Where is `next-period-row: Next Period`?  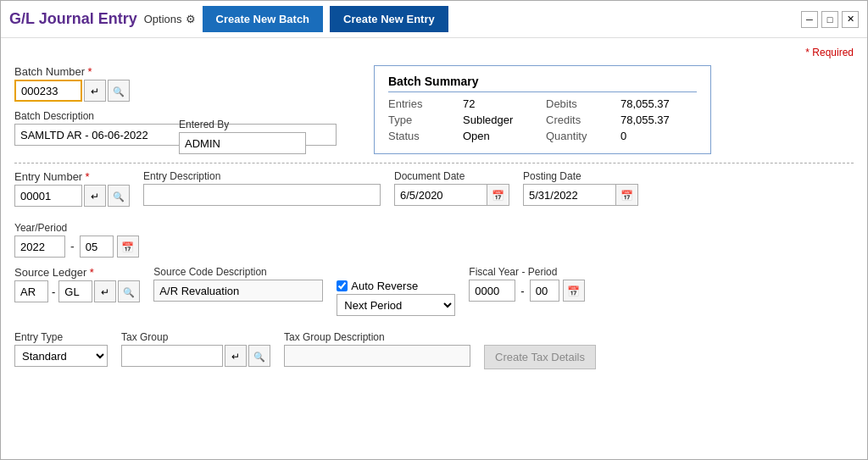 next-period-row: Next Period is located at coordinates (396, 305).